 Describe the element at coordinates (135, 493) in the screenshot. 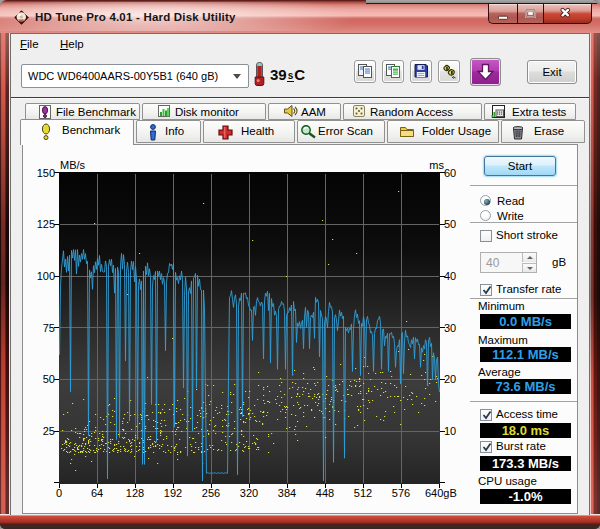

I see `svg-text: 128` at that location.